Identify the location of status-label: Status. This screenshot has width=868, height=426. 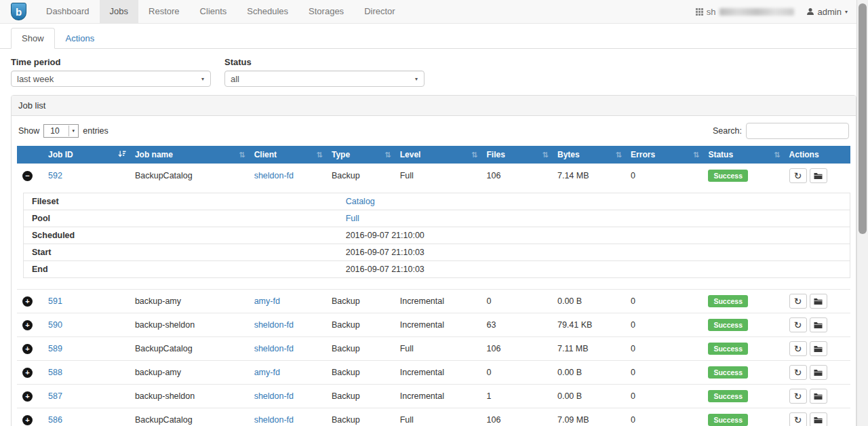
(324, 62).